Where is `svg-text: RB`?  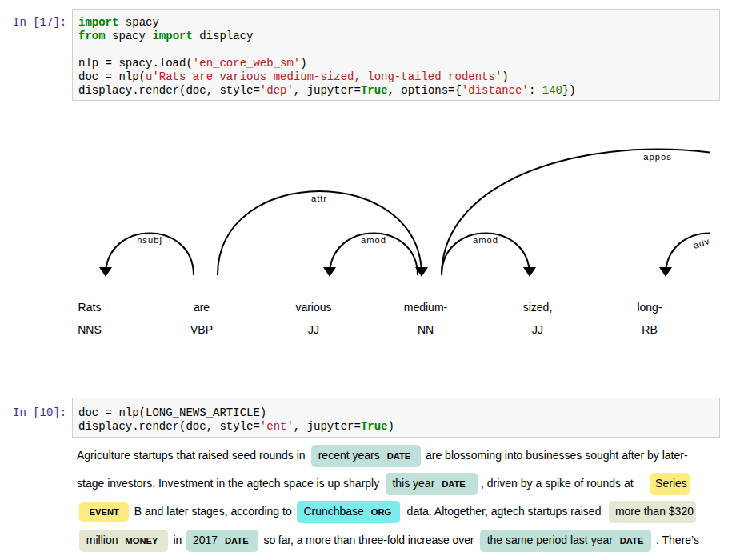 svg-text: RB is located at coordinates (650, 330).